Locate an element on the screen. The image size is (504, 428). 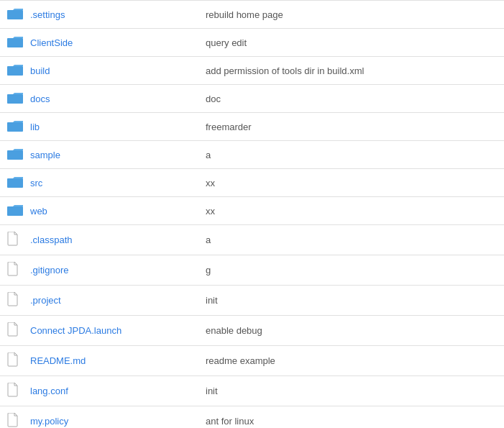
file-name-cell: .classpath is located at coordinates (112, 240).